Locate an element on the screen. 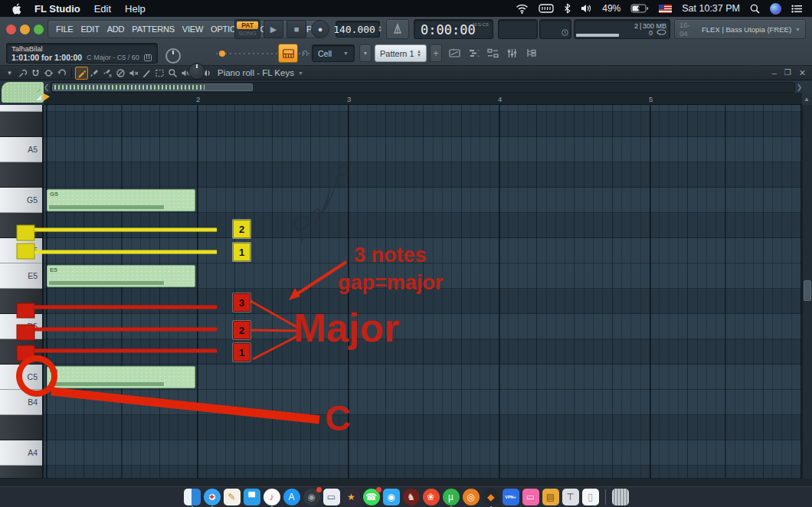  dock-utorrent-icon: µ is located at coordinates (451, 497).